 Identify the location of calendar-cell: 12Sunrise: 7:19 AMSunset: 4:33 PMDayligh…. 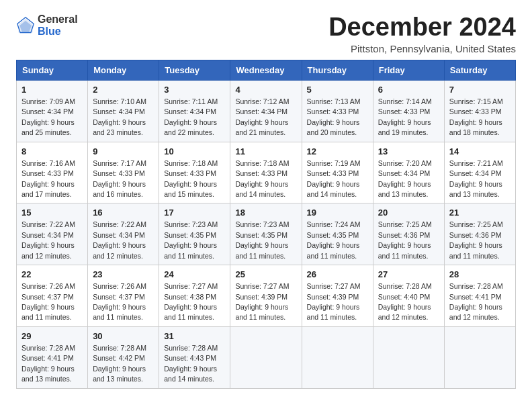
(337, 173).